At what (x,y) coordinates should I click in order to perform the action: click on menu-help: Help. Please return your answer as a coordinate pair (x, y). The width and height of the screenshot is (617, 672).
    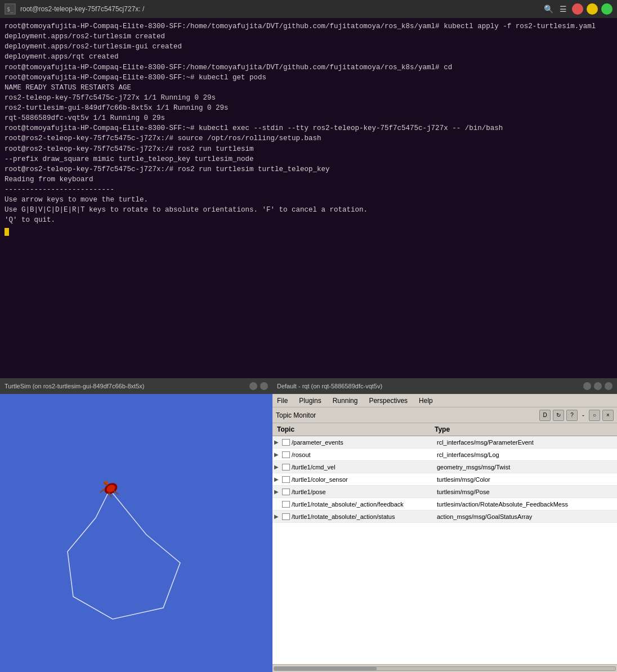
    Looking at the image, I should click on (426, 401).